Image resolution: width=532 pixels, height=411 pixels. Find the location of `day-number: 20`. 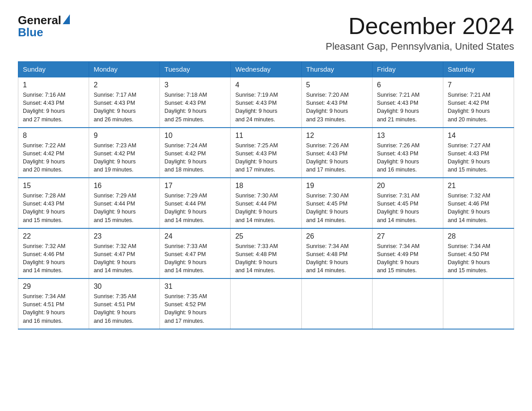

day-number: 20 is located at coordinates (408, 186).